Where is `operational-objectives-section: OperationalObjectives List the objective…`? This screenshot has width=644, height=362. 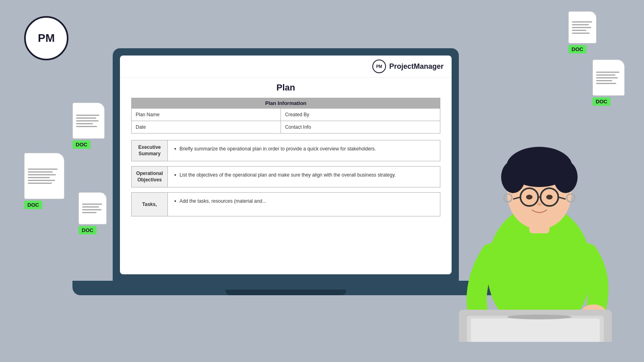 operational-objectives-section: OperationalObjectives List the objective… is located at coordinates (286, 177).